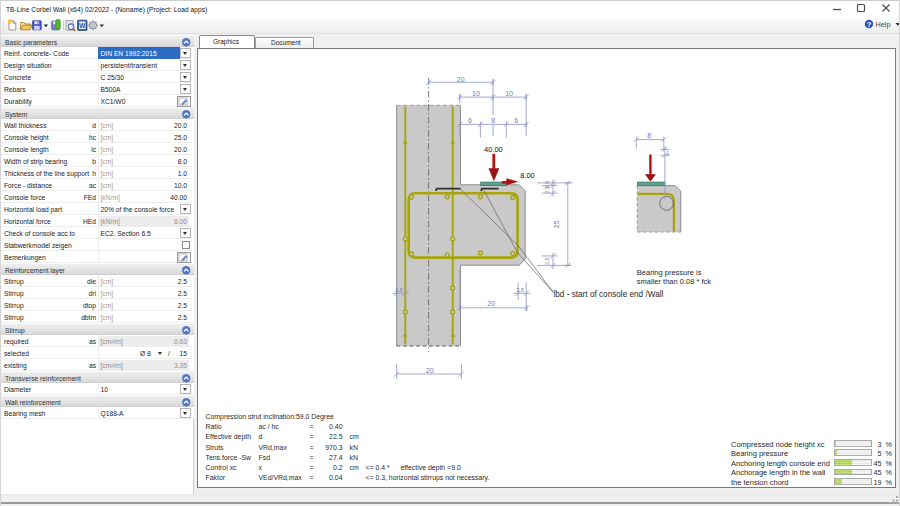 This screenshot has height=506, width=900. Describe the element at coordinates (82, 26) in the screenshot. I see `svg-text: W` at that location.